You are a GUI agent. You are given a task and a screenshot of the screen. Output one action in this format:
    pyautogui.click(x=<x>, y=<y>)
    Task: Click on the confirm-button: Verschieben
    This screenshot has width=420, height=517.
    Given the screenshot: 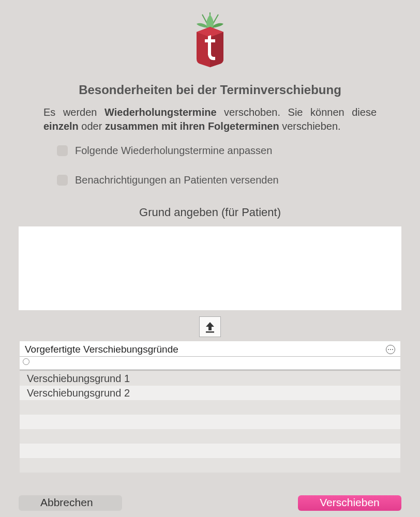 What is the action you would take?
    pyautogui.click(x=350, y=503)
    